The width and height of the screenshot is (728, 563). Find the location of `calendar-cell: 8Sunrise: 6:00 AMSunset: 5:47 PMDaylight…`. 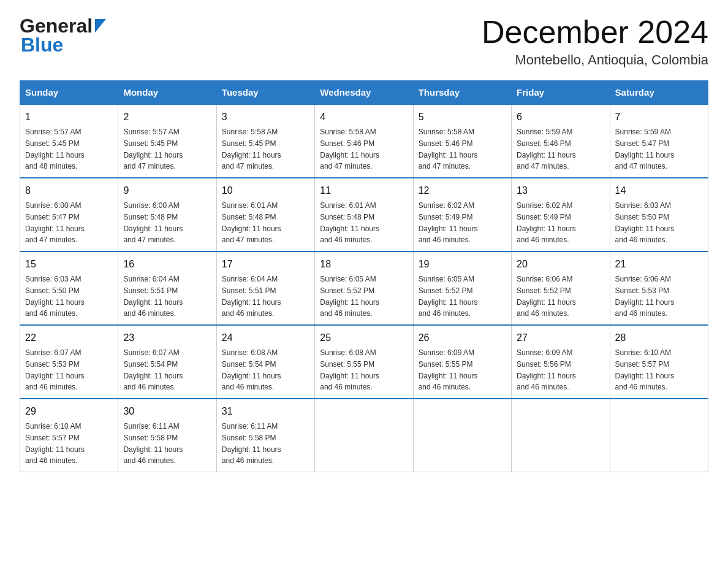

calendar-cell: 8Sunrise: 6:00 AMSunset: 5:47 PMDaylight… is located at coordinates (69, 215).